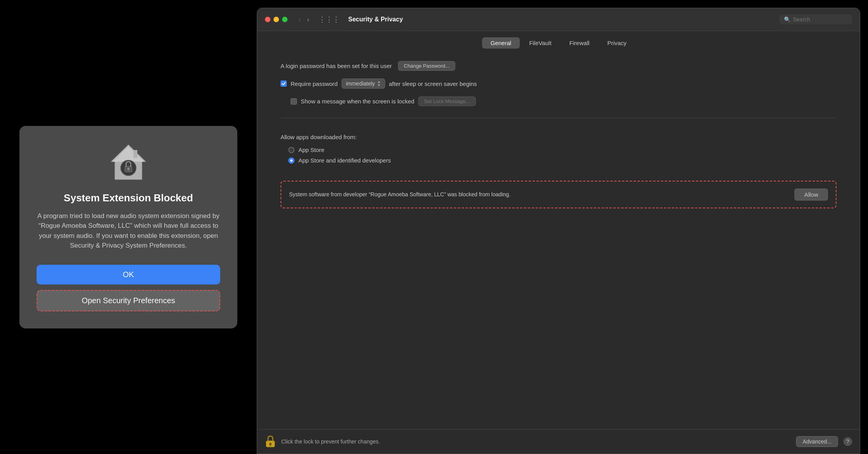 The width and height of the screenshot is (868, 454). What do you see at coordinates (815, 19) in the screenshot?
I see `search-box: 🔍` at bounding box center [815, 19].